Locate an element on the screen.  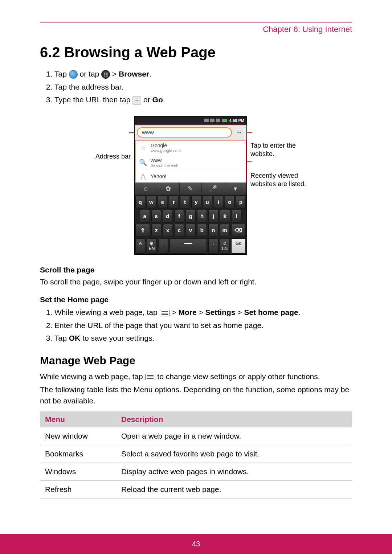
suggestion-search-web: 🔍 www. Search the web is located at coordinates (191, 163).